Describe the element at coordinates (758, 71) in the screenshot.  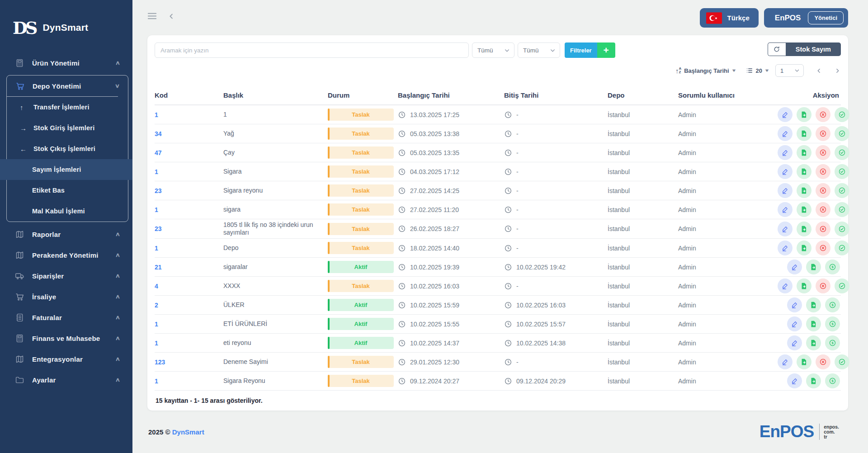
I see `page-size-control: 20 ▼` at that location.